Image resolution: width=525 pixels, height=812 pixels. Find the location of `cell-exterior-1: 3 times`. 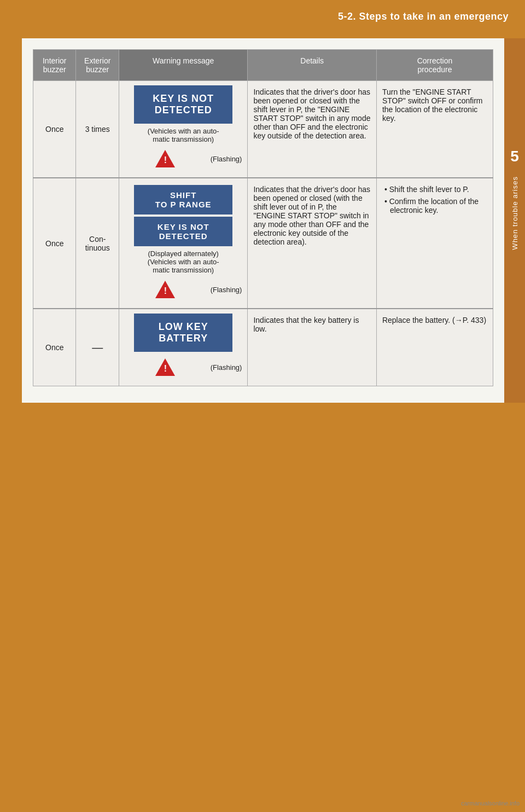

cell-exterior-1: 3 times is located at coordinates (97, 130).